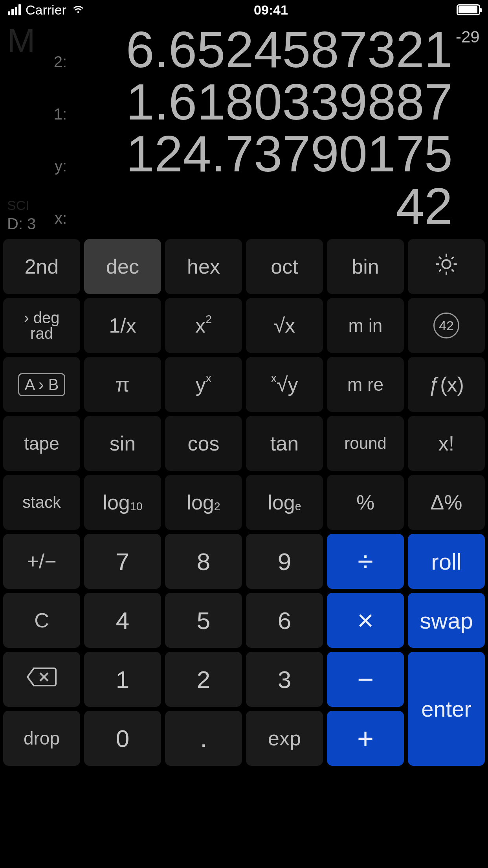 Image resolution: width=488 pixels, height=868 pixels. What do you see at coordinates (244, 10) in the screenshot?
I see `status-bar: Carrier 09:41` at bounding box center [244, 10].